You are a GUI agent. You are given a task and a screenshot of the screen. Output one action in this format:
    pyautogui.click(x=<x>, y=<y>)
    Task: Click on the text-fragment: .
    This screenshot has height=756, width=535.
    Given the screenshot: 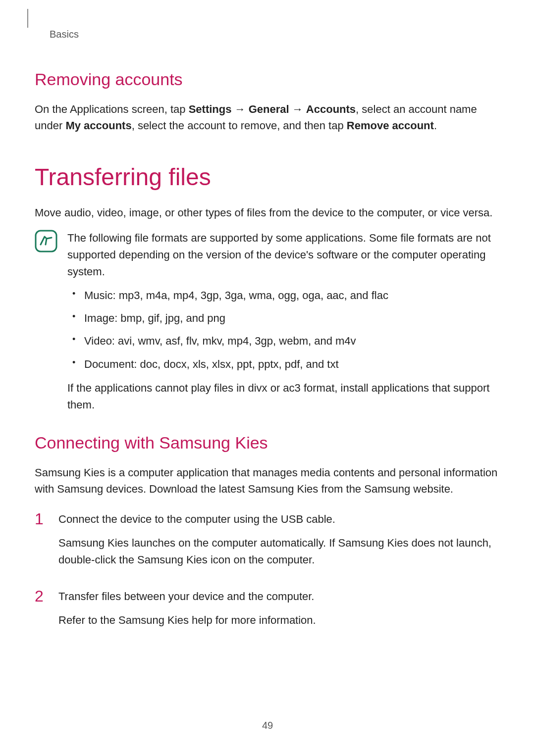 What is the action you would take?
    pyautogui.click(x=435, y=126)
    